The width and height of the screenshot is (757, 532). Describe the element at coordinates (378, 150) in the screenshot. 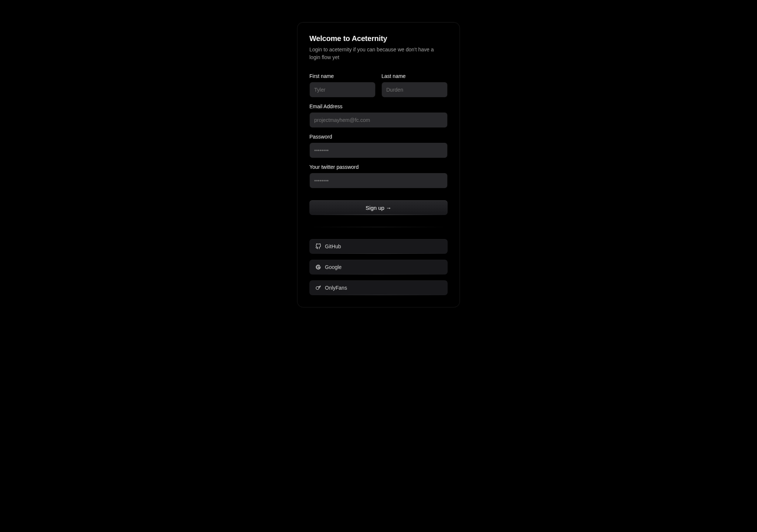

I see `password-input-wrap` at that location.